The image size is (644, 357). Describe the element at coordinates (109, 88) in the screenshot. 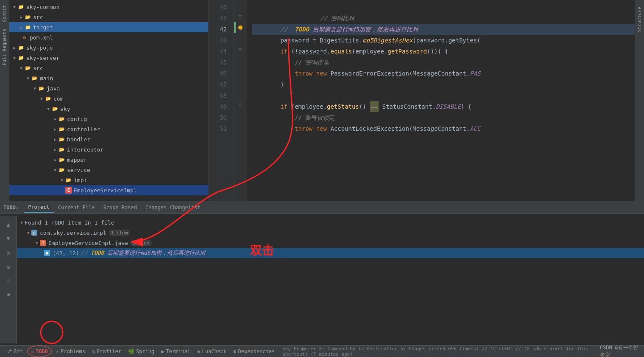

I see `tree-item-java: ▼ 📂 java` at that location.